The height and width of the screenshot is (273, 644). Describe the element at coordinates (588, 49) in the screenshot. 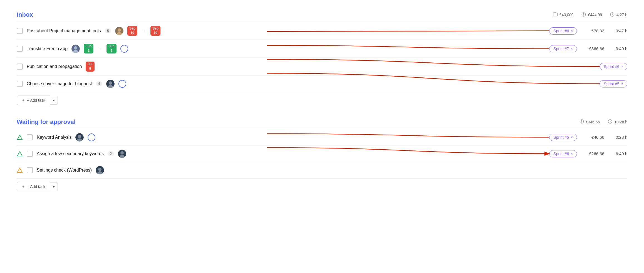

I see `task-right-section: Sprint #7 × €366.66 3:40 h` at that location.